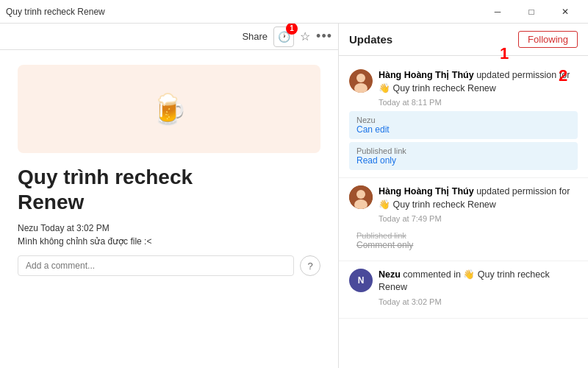 Image resolution: width=588 pixels, height=368 pixels. I want to click on following-button: Following, so click(548, 40).